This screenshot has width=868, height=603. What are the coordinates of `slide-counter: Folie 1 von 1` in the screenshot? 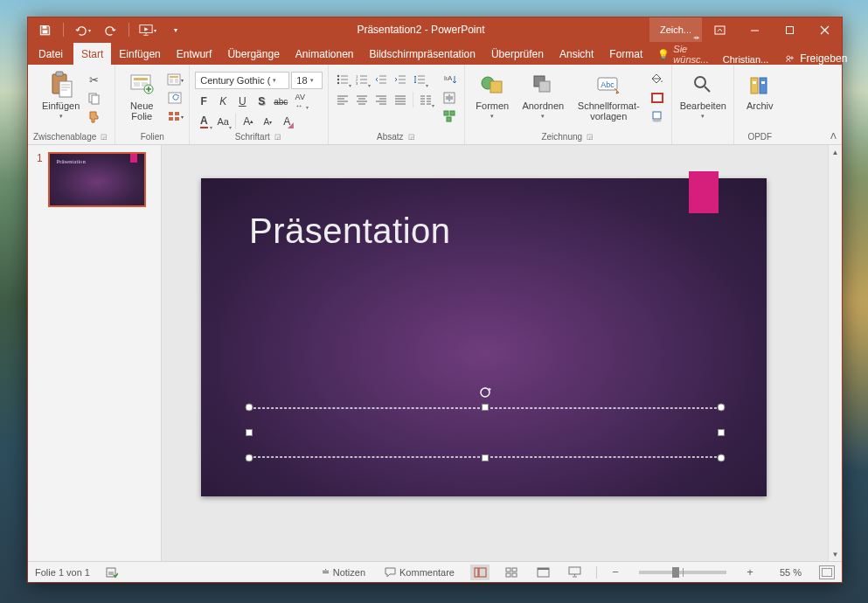 It's located at (63, 572).